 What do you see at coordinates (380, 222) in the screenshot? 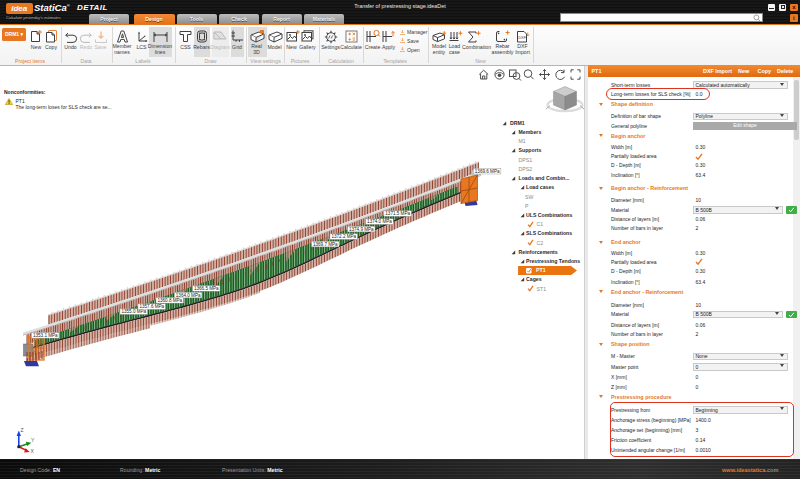
I see `svg-text: 1374.0 MPa` at bounding box center [380, 222].